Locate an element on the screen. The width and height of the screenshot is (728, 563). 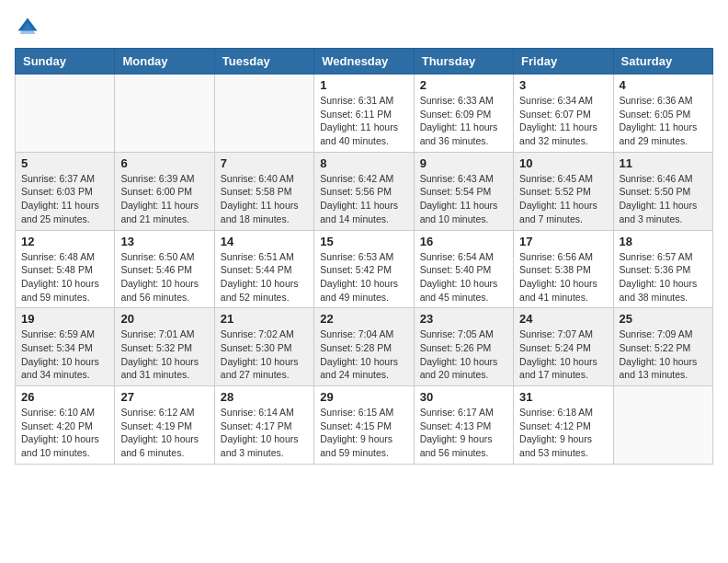
day-number: 14 is located at coordinates (265, 241).